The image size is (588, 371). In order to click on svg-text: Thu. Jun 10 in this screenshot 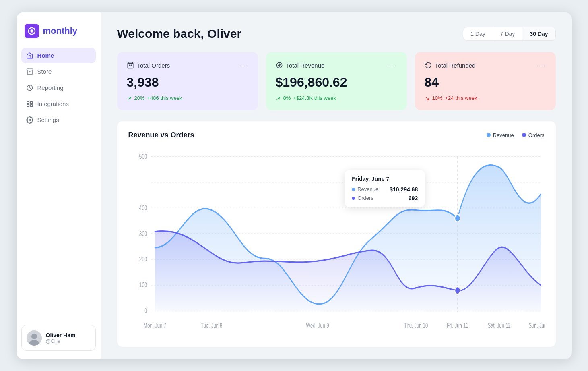, I will do `click(416, 325)`.